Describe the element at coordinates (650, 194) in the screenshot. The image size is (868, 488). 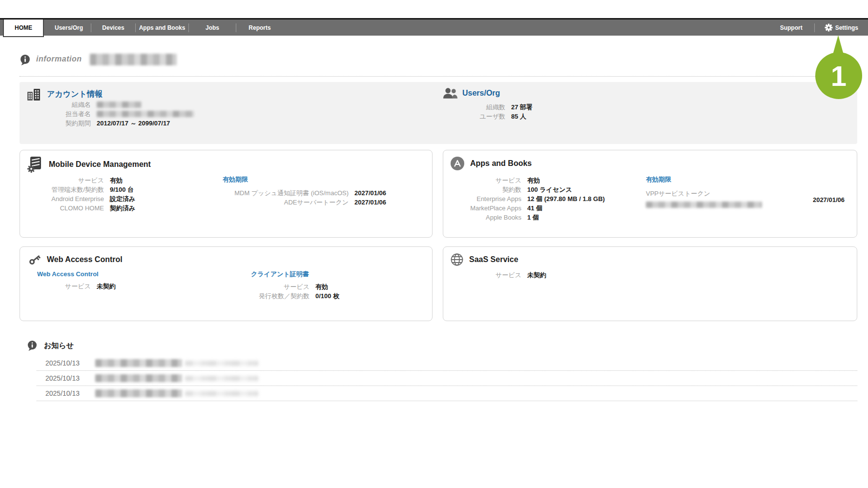
I see `apps-and-books-card: Apps and Books サービス有効 契約数100 ライセンス Enter…` at that location.